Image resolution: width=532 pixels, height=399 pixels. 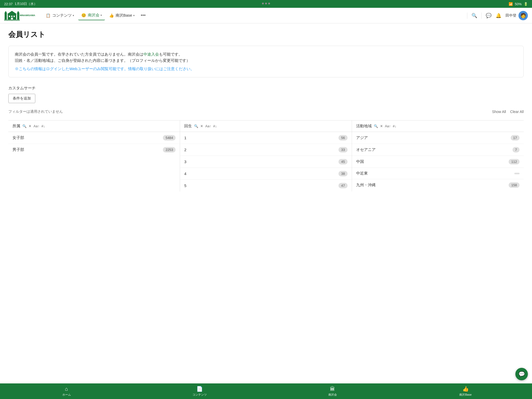 What do you see at coordinates (522, 374) in the screenshot?
I see `chat-icon: 💬` at bounding box center [522, 374].